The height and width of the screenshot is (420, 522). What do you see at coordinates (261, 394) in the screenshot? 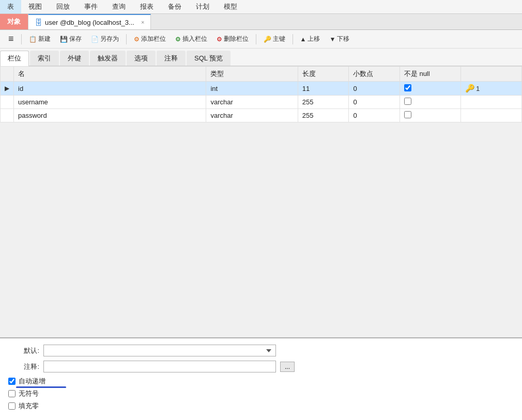
I see `unsigned-row: 无符号` at bounding box center [261, 394].